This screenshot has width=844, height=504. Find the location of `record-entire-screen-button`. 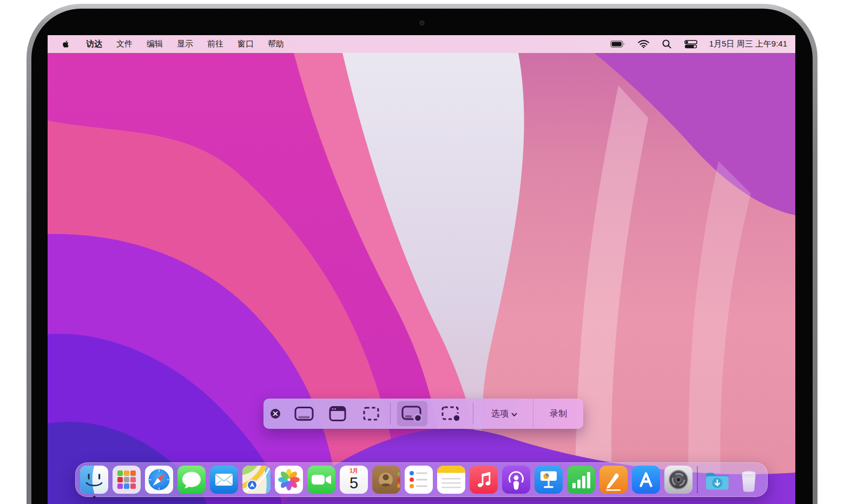

record-entire-screen-button is located at coordinates (412, 414).